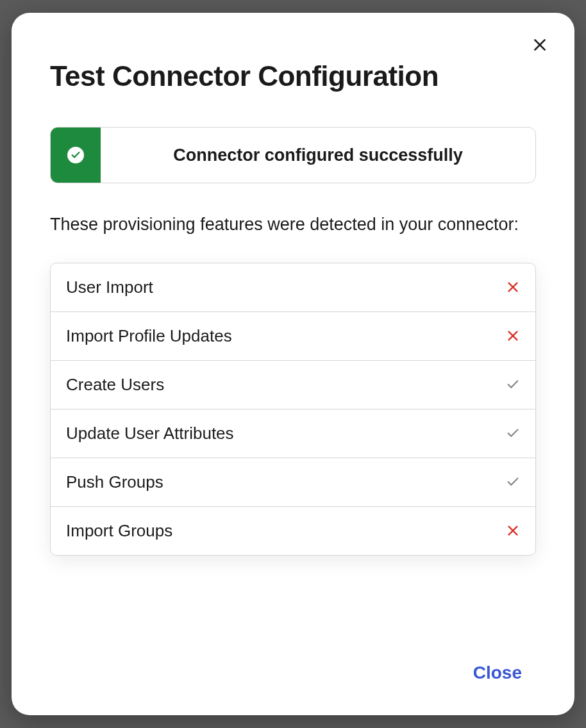 The width and height of the screenshot is (586, 728). I want to click on success-message: Connector configured successfully, so click(318, 155).